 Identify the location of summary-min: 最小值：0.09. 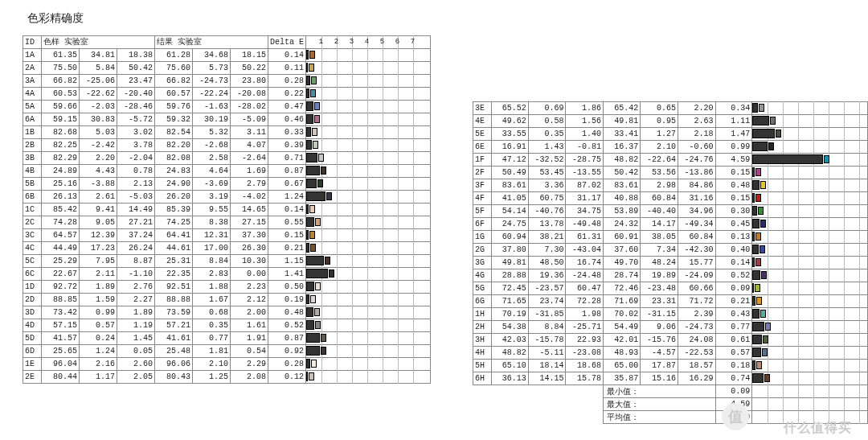
(670, 392).